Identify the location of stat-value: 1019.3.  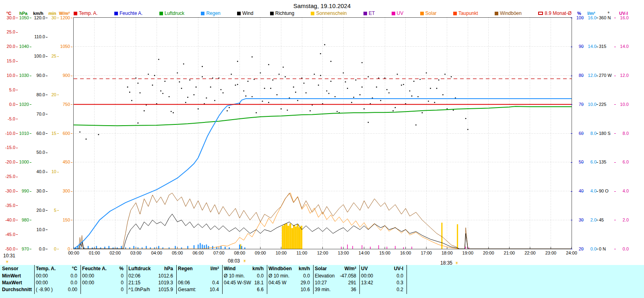
(150, 283).